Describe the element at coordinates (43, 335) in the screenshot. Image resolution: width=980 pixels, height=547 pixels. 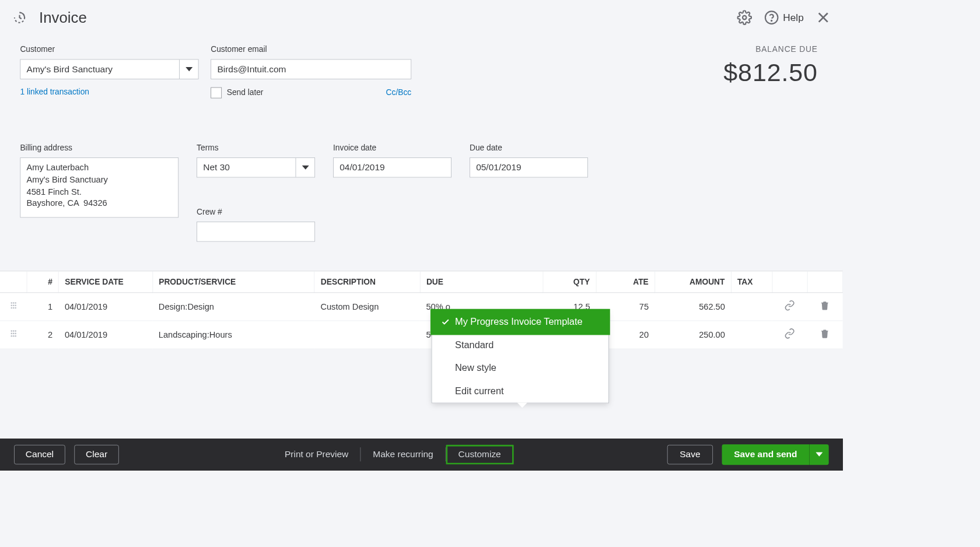
I see `cell-num: 2` at that location.